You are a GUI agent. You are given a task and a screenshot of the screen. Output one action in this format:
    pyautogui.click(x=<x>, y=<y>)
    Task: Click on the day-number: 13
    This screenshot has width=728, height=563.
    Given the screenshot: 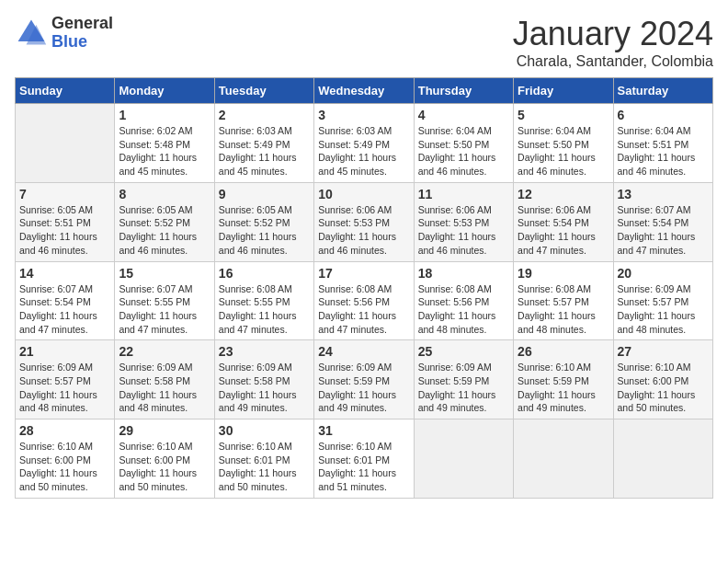 What is the action you would take?
    pyautogui.click(x=664, y=194)
    